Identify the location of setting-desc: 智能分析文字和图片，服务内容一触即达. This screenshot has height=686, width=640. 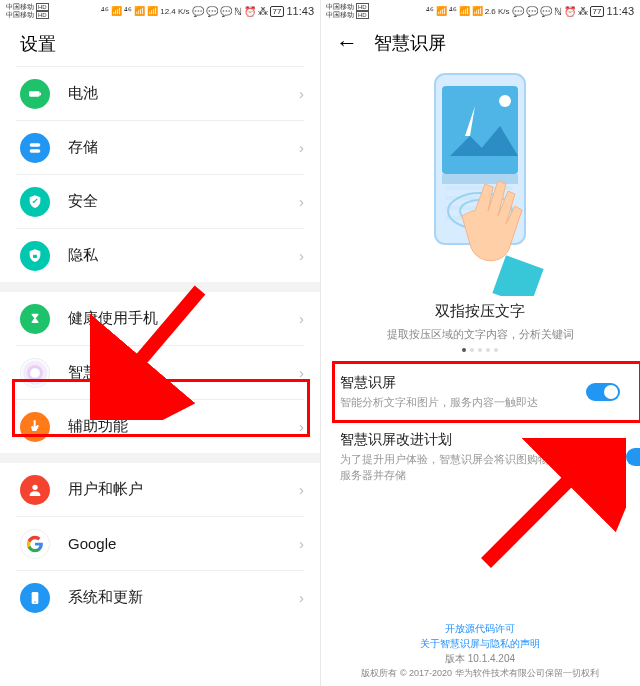
(458, 402).